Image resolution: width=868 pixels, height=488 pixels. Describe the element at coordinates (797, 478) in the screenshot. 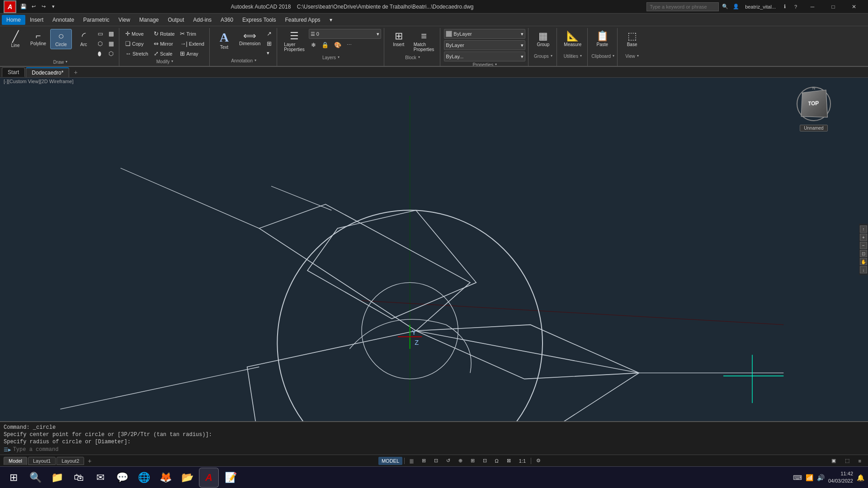

I see `keyboard-icon: ⌨` at that location.